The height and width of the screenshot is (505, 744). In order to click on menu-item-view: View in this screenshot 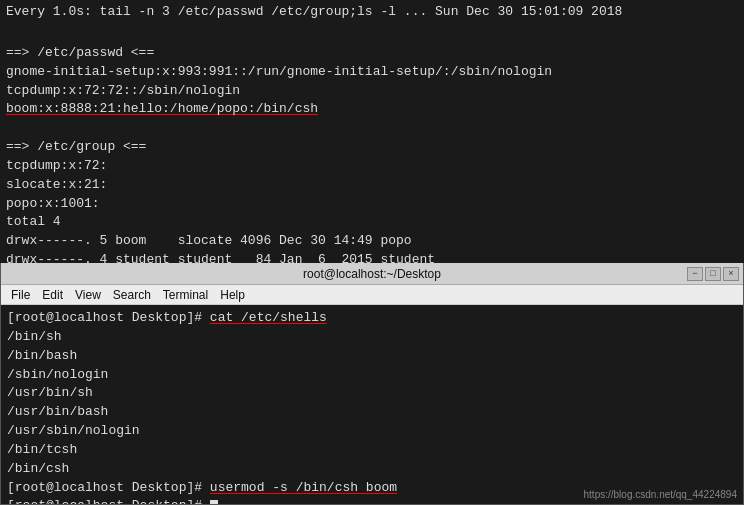, I will do `click(88, 295)`.